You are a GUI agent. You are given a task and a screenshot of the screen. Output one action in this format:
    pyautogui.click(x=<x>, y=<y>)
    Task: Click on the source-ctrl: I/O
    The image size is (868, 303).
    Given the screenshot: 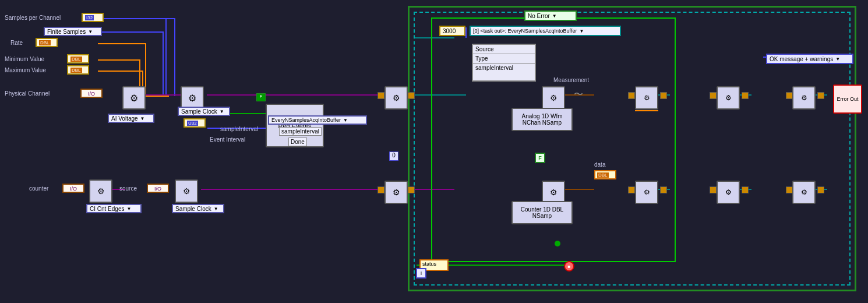 What is the action you would take?
    pyautogui.click(x=158, y=188)
    